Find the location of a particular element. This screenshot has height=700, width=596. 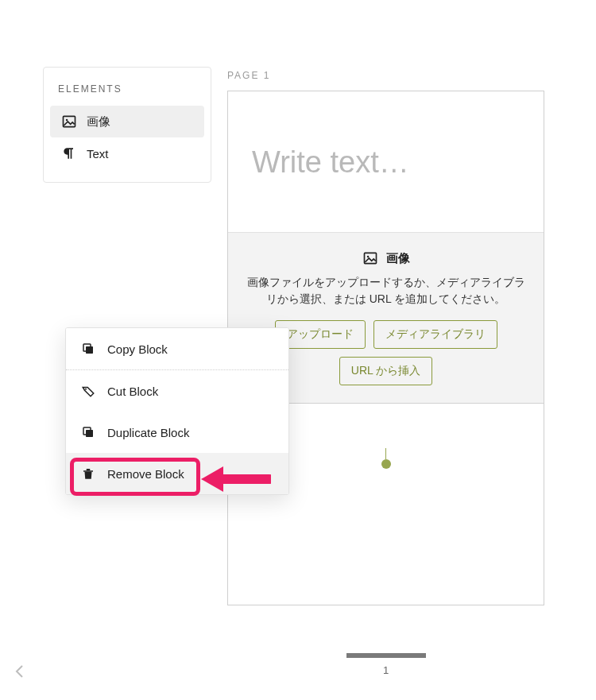

menu-item-label: Copy Block is located at coordinates (137, 350).